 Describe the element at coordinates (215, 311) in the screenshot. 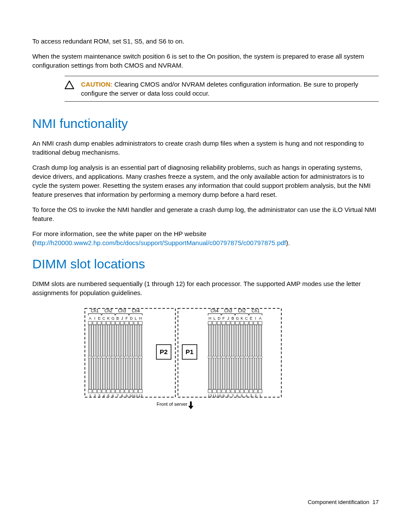

I see `svg-text: Ch4` at that location.